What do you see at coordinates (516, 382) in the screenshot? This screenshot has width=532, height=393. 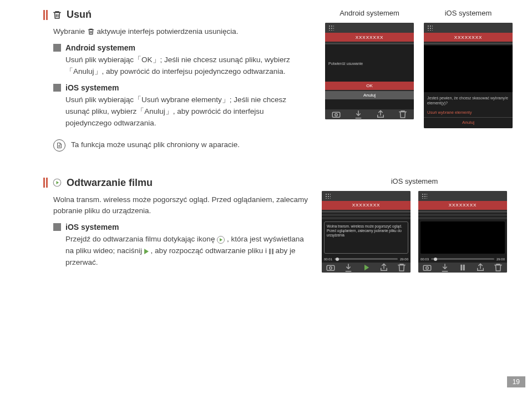 I see `page-number: 19` at bounding box center [516, 382].